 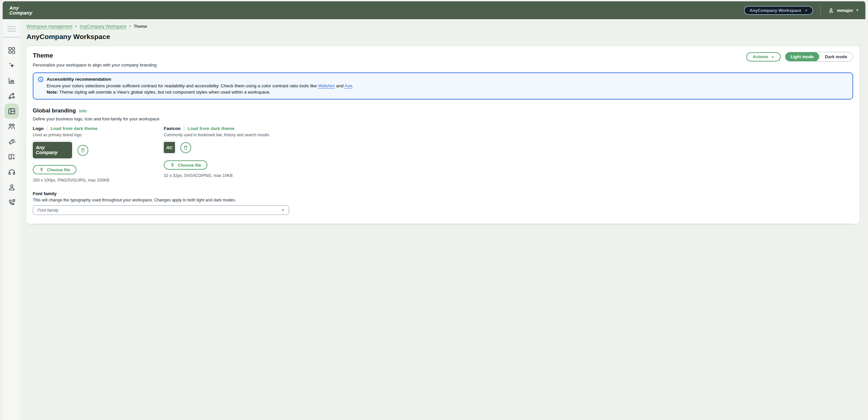 I want to click on sidebar-item-book-sparkle, so click(x=11, y=157).